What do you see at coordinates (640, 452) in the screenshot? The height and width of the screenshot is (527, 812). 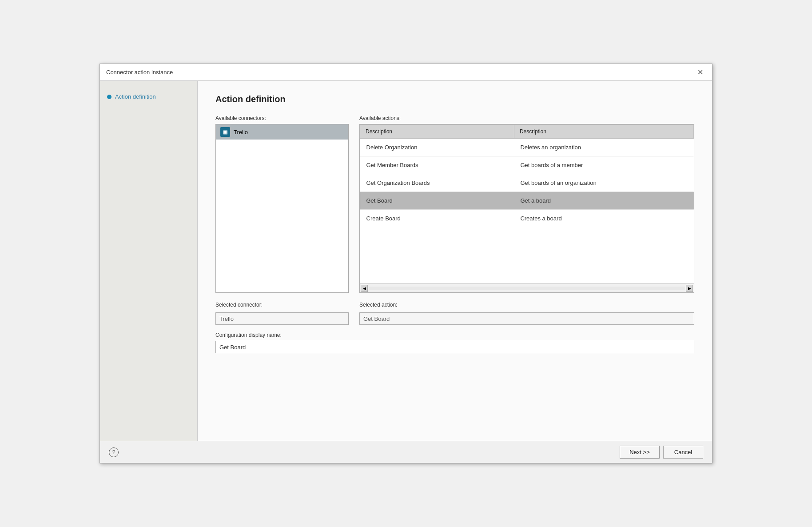 I see `next-button: Next >>` at bounding box center [640, 452].